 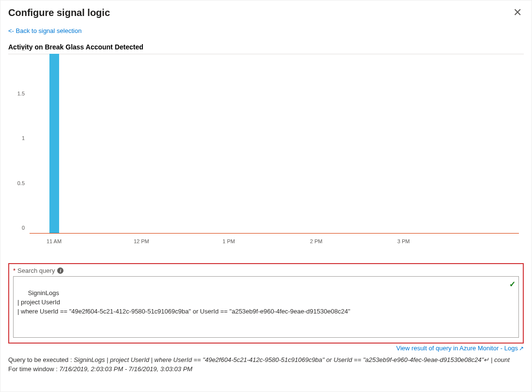 I want to click on x-axis-tick: 1 PM, so click(x=229, y=241).